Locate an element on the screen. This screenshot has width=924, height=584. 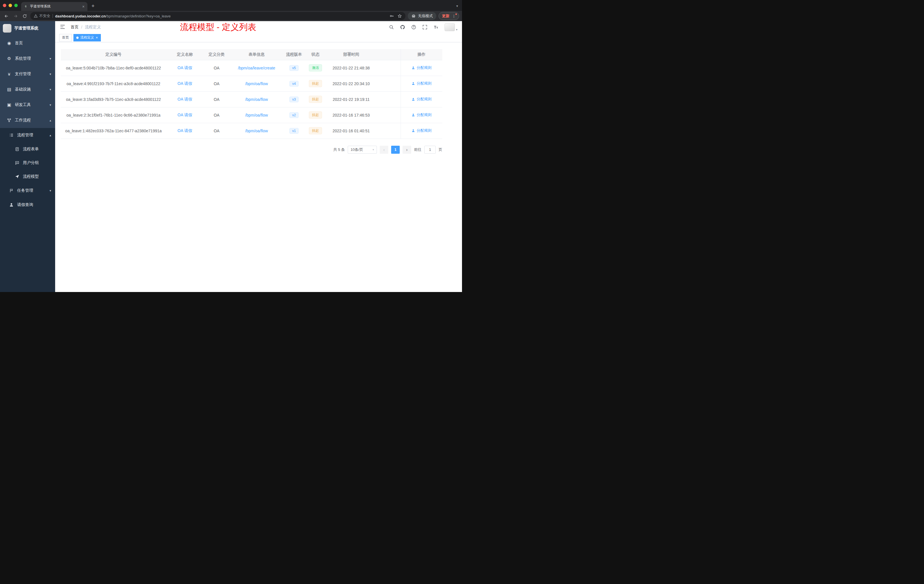
security-label: 不安全 is located at coordinates (45, 16).